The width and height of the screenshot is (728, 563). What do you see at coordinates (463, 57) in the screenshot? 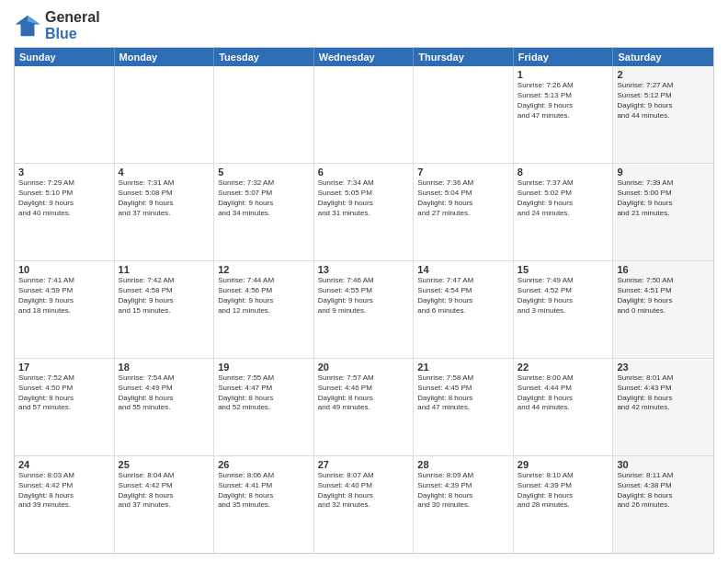
I see `header-day-thursday: Thursday` at bounding box center [463, 57].